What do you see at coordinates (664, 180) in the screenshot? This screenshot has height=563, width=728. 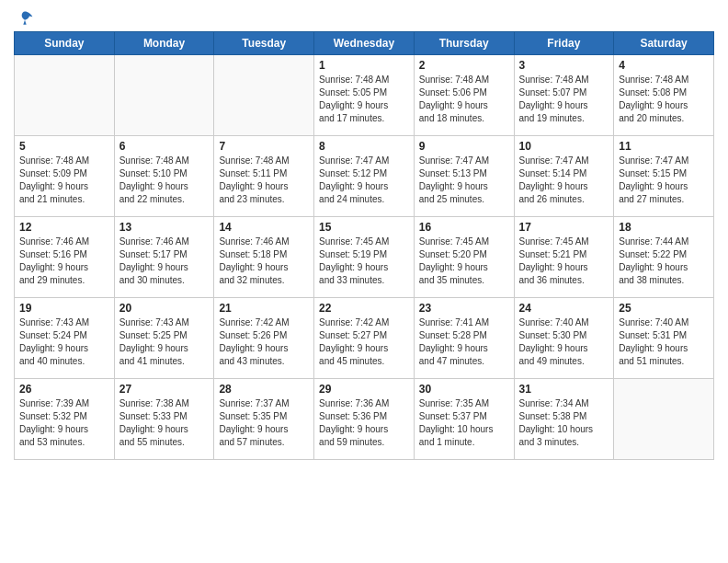 I see `cell-info: Sunrise: 7:47 AM Sunset: 5:15 PM Dayligh…` at bounding box center [664, 180].